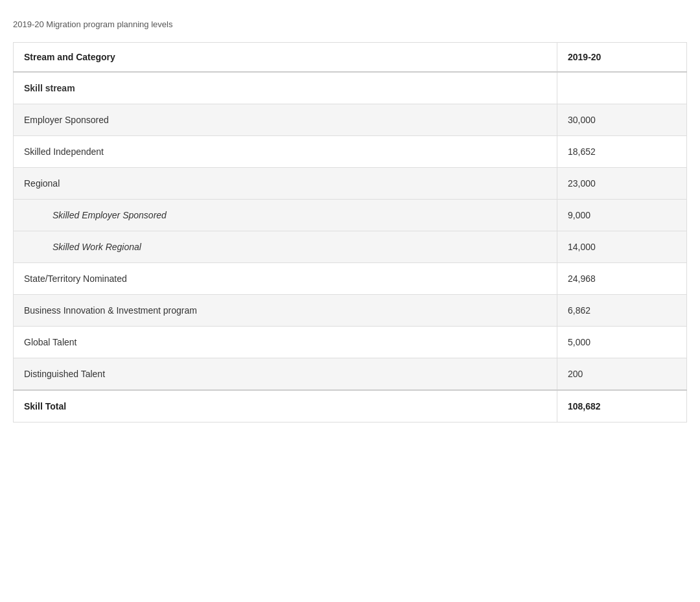 The height and width of the screenshot is (602, 700). I want to click on row-value-global-talent: 5,000, so click(622, 342).